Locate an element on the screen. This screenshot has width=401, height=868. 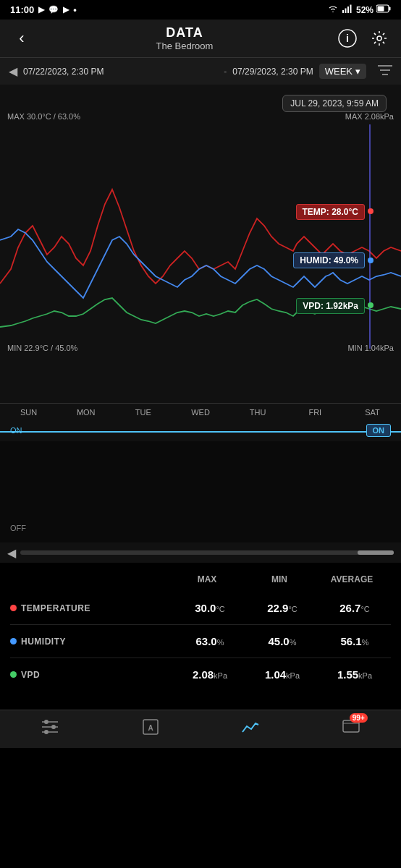
off-label: OFF is located at coordinates (18, 528).